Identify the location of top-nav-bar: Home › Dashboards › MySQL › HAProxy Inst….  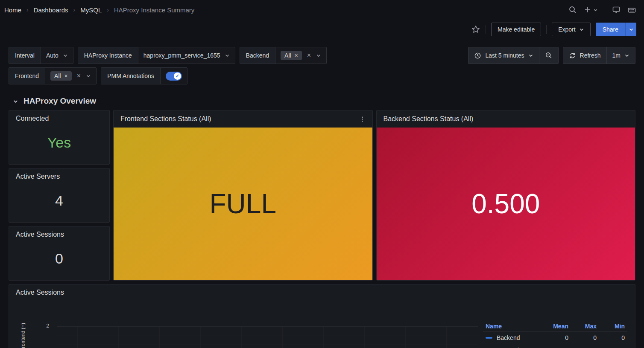
(322, 10).